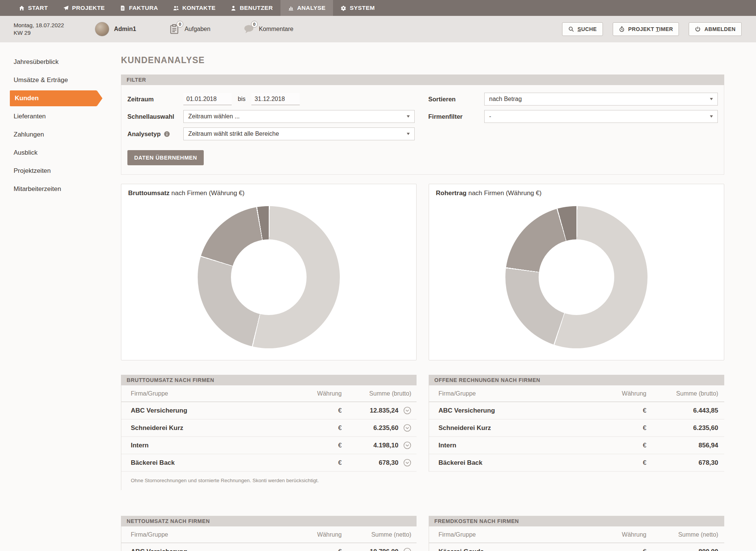 This screenshot has width=756, height=551. I want to click on search-button: SUCHE, so click(582, 29).